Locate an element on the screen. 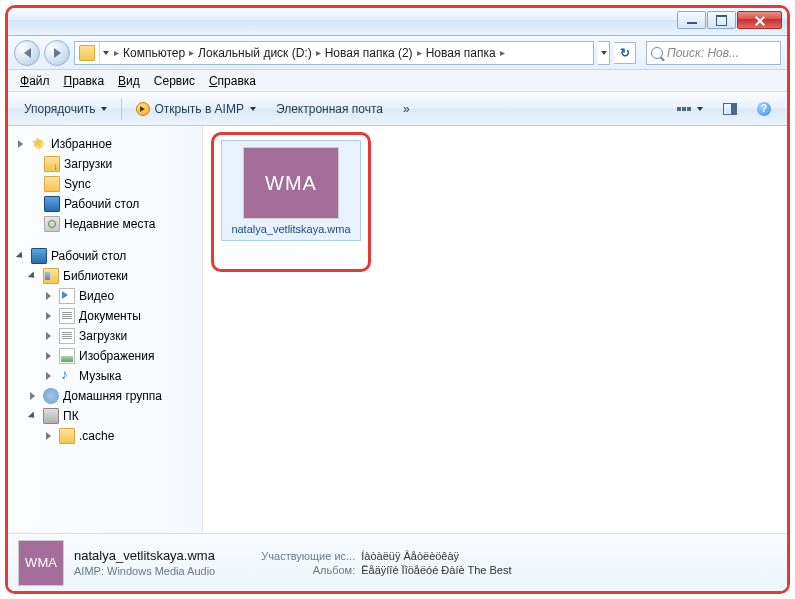 The height and width of the screenshot is (599, 795). address-bar: ▸ Компьютер ▸ Локальный диск (D:) ▸ Нова… is located at coordinates (334, 53).